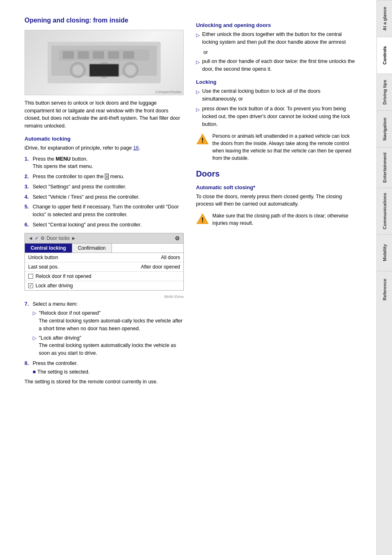 Image resolution: width=392 pixels, height=555 pixels. What do you see at coordinates (104, 20) in the screenshot?
I see `main-heading: Opening and closing: from inside` at bounding box center [104, 20].